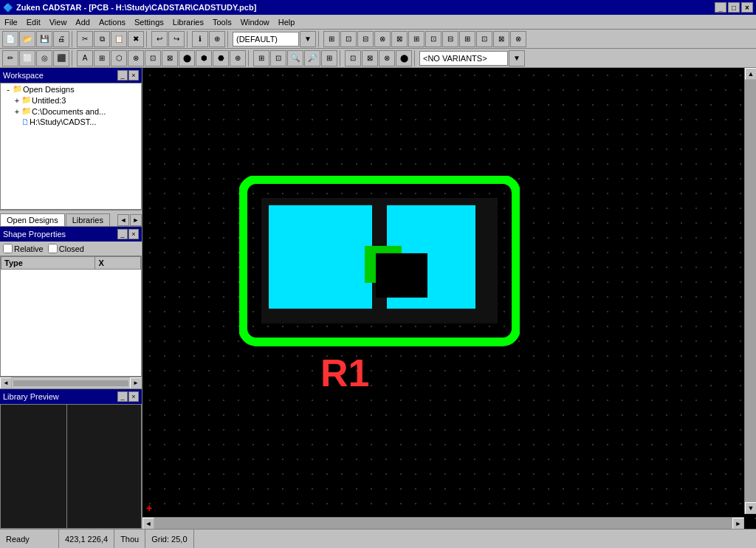 The width and height of the screenshot is (756, 548). I want to click on tab-next-btn: ►, so click(136, 220).